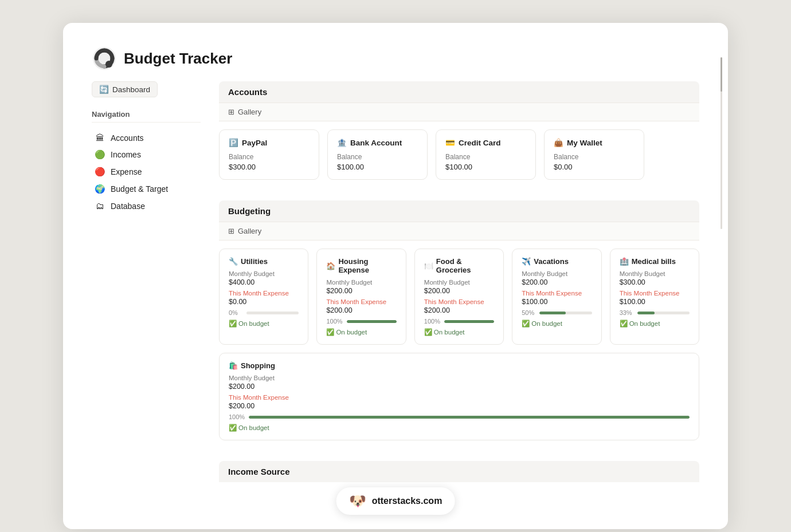 The width and height of the screenshot is (791, 532). Describe the element at coordinates (269, 155) in the screenshot. I see `account-card-paypal: 🅿️ PayPal Balance $300.00` at that location.